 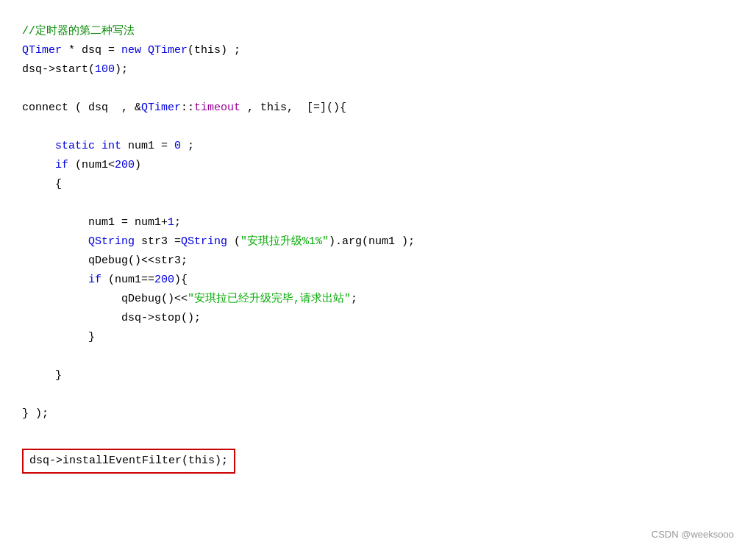 What do you see at coordinates (378, 70) in the screenshot?
I see `code-line-start: dsq->start(100);` at bounding box center [378, 70].